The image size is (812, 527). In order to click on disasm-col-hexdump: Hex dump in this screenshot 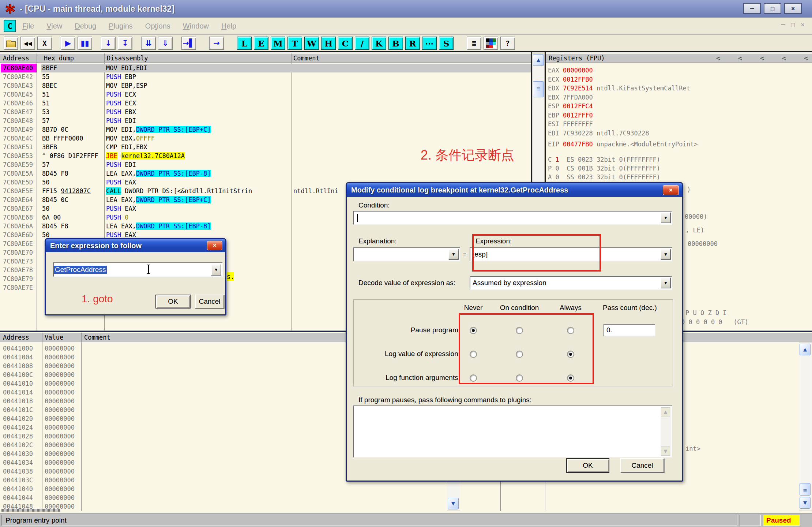, I will do `click(59, 58)`.